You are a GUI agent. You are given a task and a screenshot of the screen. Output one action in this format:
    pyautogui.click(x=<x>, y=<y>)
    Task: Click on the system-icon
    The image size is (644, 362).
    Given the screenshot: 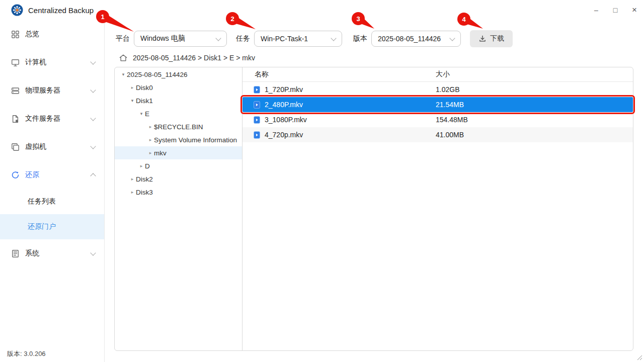 What is the action you would take?
    pyautogui.click(x=15, y=253)
    